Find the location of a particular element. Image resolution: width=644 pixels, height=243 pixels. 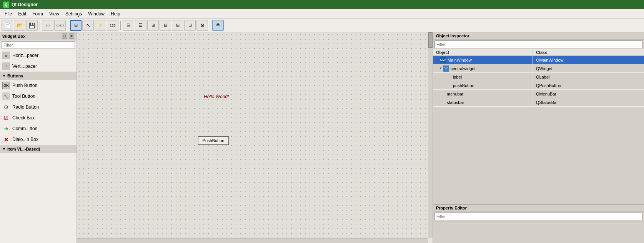

object-inspector-filter-container is located at coordinates (538, 45).